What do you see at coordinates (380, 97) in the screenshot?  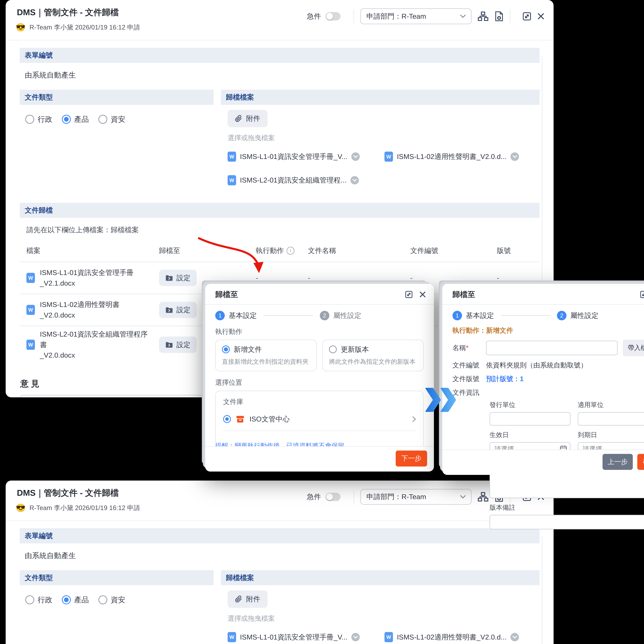 I see `section-archive-files: 歸檔檔案` at bounding box center [380, 97].